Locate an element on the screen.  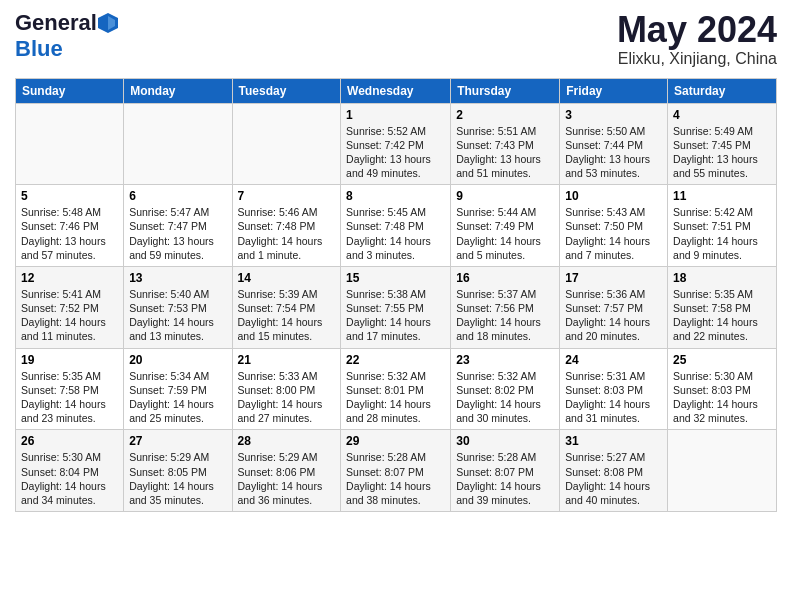
table-row: 2Sunrise: 5:51 AM Sunset: 7:43 PM Daylig… is located at coordinates (506, 144).